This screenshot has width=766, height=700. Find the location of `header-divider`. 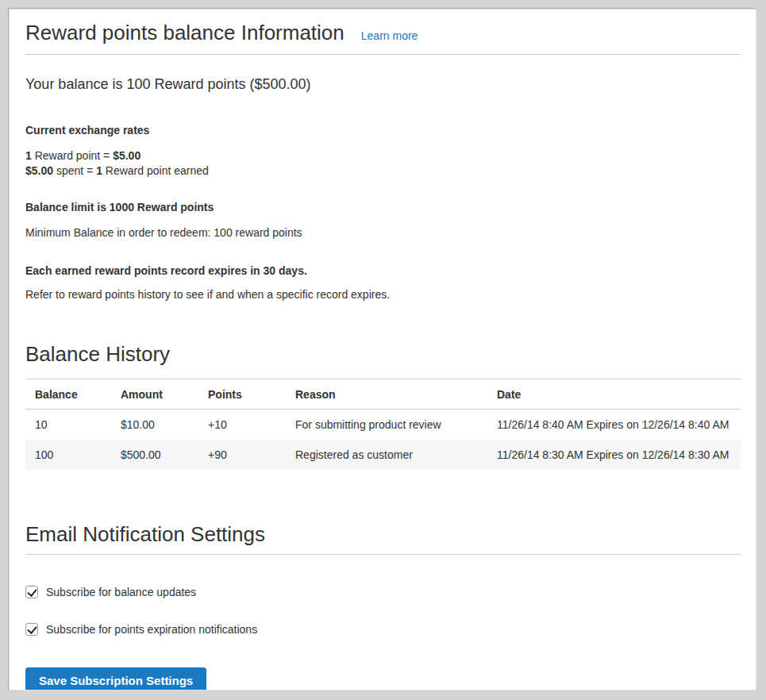

header-divider is located at coordinates (383, 54).